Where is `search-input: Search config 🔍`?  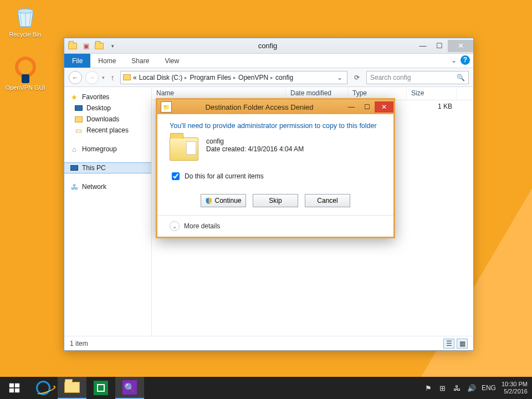
search-input: Search config 🔍 is located at coordinates (418, 78).